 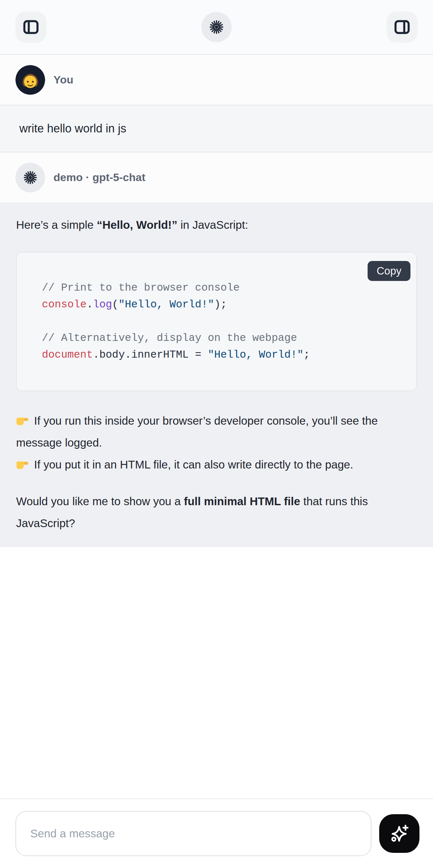 I want to click on code-token-comment: // Alternatively, display on the webpage, so click(x=169, y=338).